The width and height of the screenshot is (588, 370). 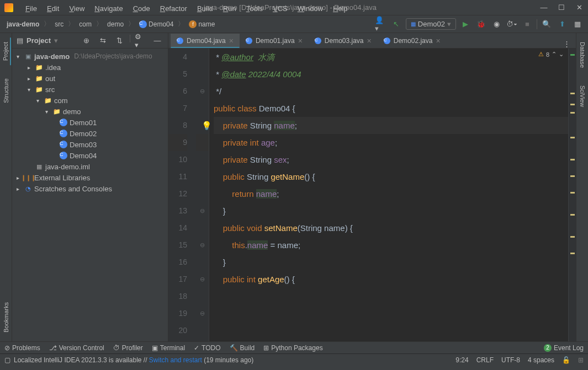 I want to click on menu-file: File, so click(x=31, y=9).